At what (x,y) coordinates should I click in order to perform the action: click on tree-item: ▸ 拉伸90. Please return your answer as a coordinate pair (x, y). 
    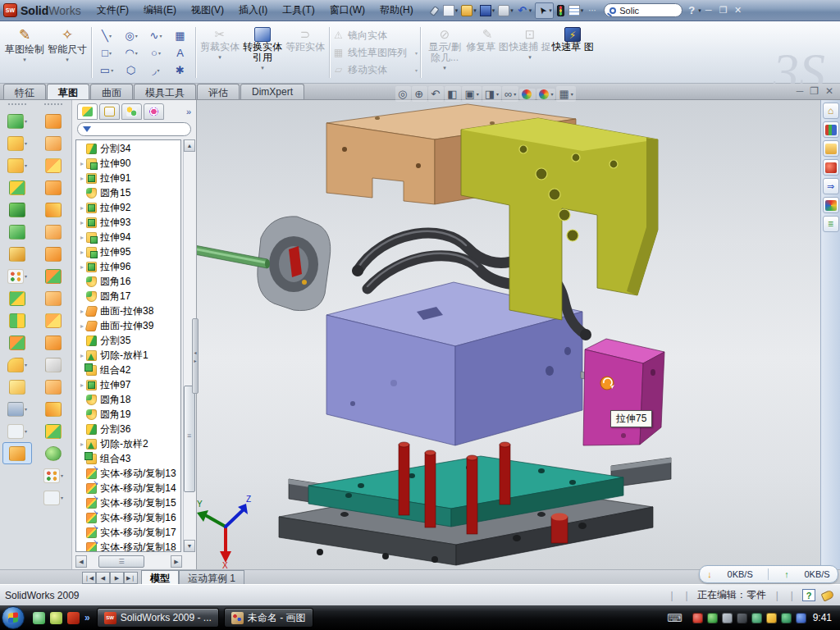
    Looking at the image, I should click on (128, 163).